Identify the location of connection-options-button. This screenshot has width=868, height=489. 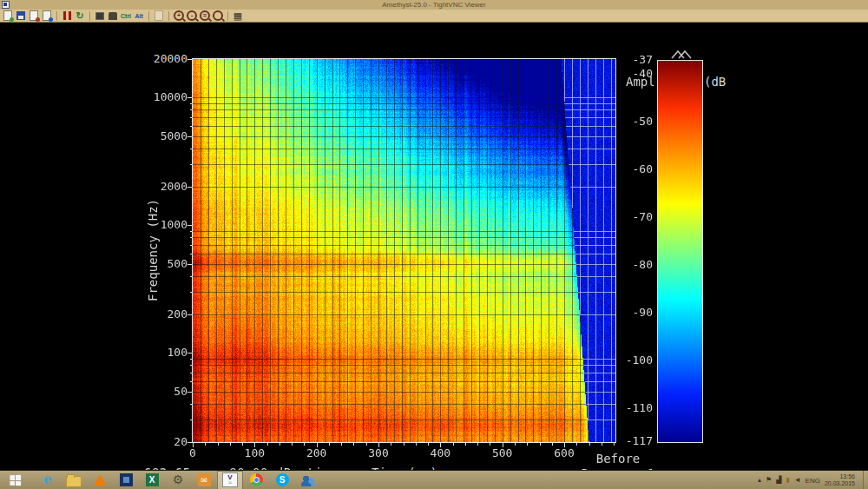
(34, 16).